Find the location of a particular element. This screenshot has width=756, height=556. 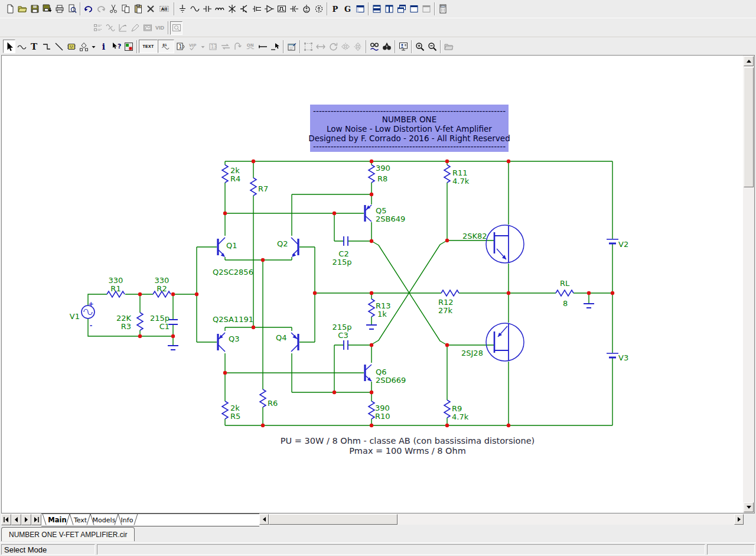

voltage-source-tool-icon is located at coordinates (306, 9).